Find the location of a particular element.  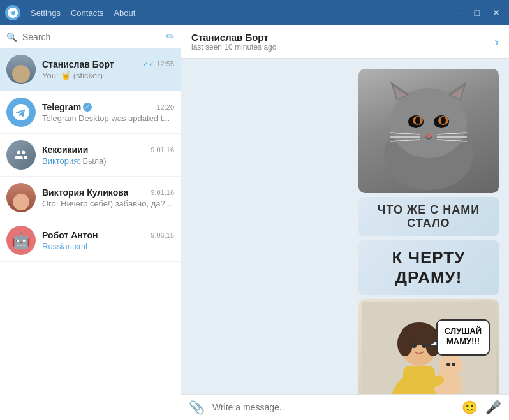

telegram-logo-icon is located at coordinates (13, 13).